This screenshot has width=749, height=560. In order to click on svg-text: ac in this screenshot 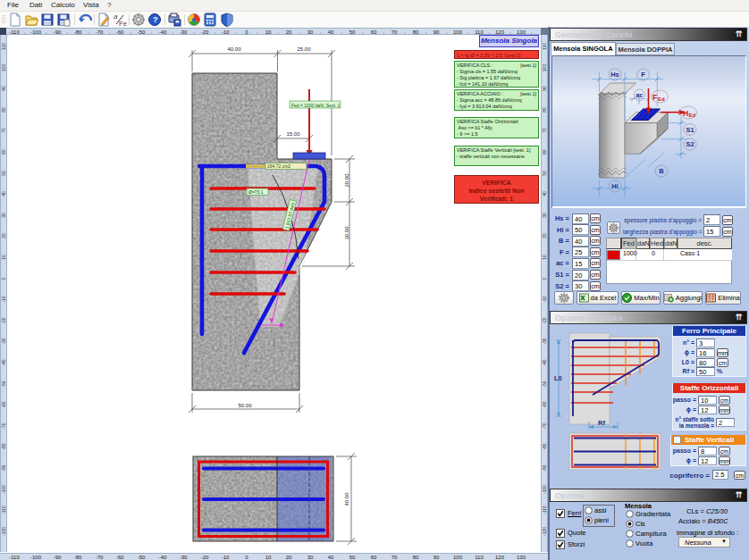, I will do `click(640, 95)`.